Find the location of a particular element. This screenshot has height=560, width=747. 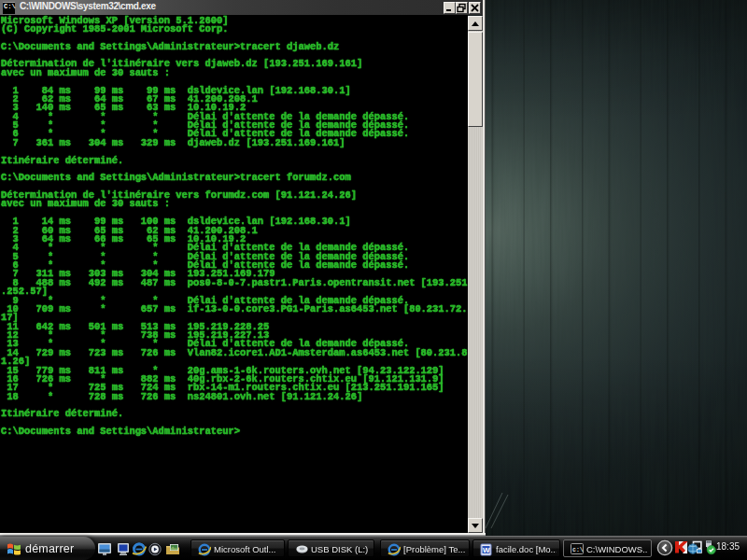

svg-text: W is located at coordinates (486, 551).